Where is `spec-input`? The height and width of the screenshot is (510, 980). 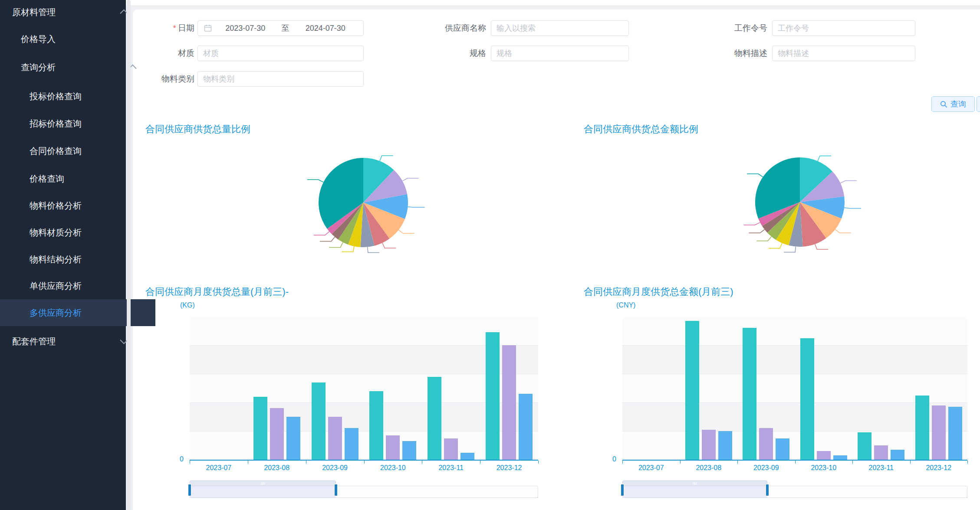
spec-input is located at coordinates (560, 53).